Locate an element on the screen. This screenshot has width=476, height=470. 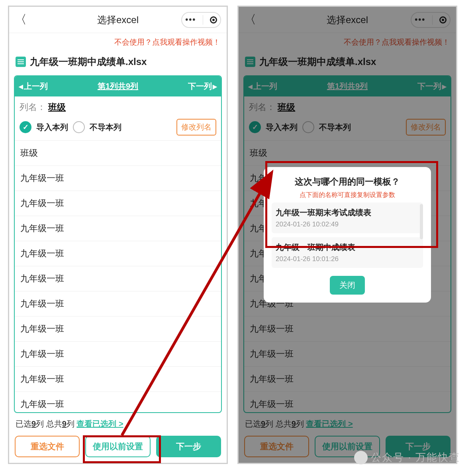
modal-tip: 点下面的名称可直接复制设置参数 is located at coordinates (347, 195).